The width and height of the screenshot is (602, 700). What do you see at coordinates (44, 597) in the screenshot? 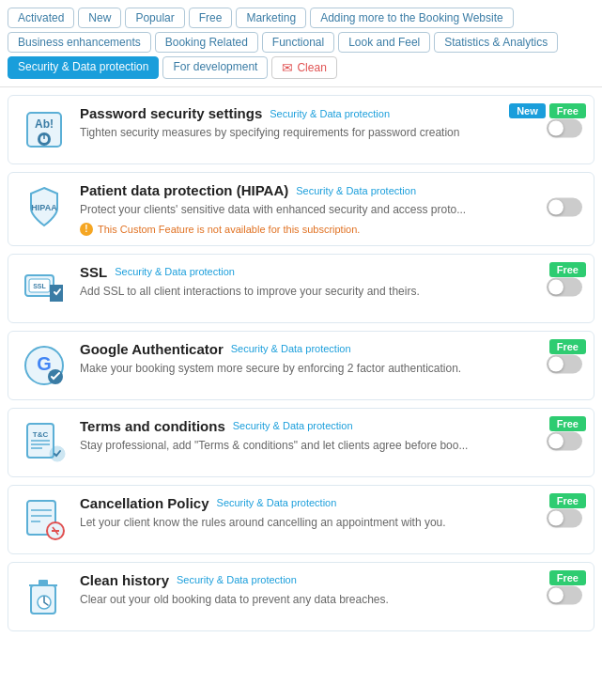
I see `clean-history-icon` at bounding box center [44, 597].